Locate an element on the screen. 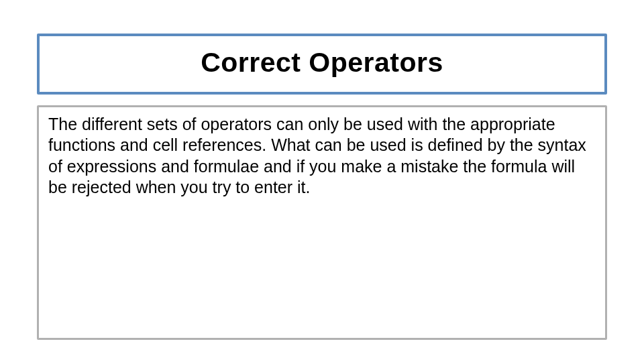 This screenshot has width=644, height=362. title-container: Correct Operators is located at coordinates (322, 64).